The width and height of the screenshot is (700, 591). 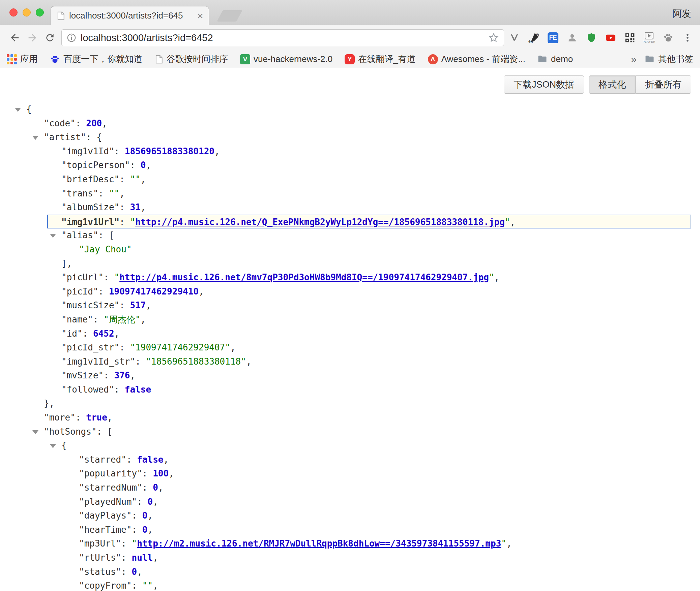 I want to click on bookmark-baidu: 百度一下，你就知道, so click(x=96, y=59).